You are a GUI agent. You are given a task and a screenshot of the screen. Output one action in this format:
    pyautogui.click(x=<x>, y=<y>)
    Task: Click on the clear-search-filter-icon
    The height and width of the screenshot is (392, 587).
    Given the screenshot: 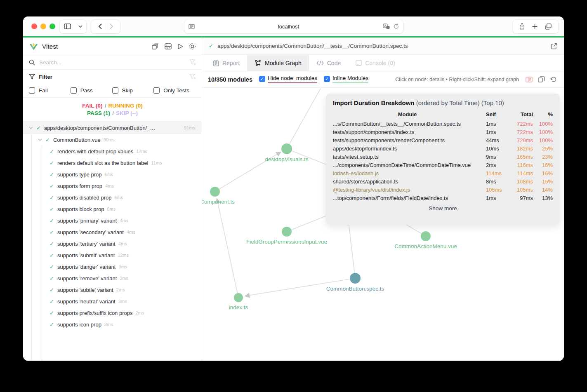 What is the action you would take?
    pyautogui.click(x=193, y=62)
    